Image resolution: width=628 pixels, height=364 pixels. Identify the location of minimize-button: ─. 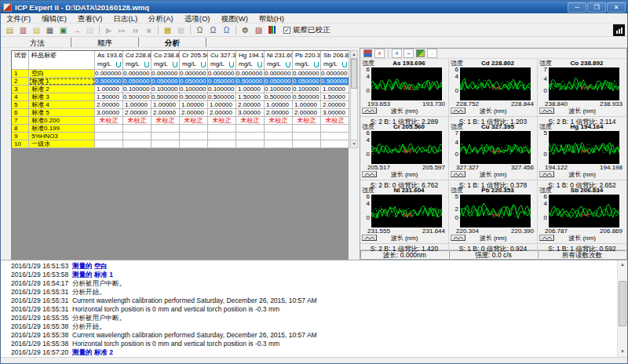
(577, 8).